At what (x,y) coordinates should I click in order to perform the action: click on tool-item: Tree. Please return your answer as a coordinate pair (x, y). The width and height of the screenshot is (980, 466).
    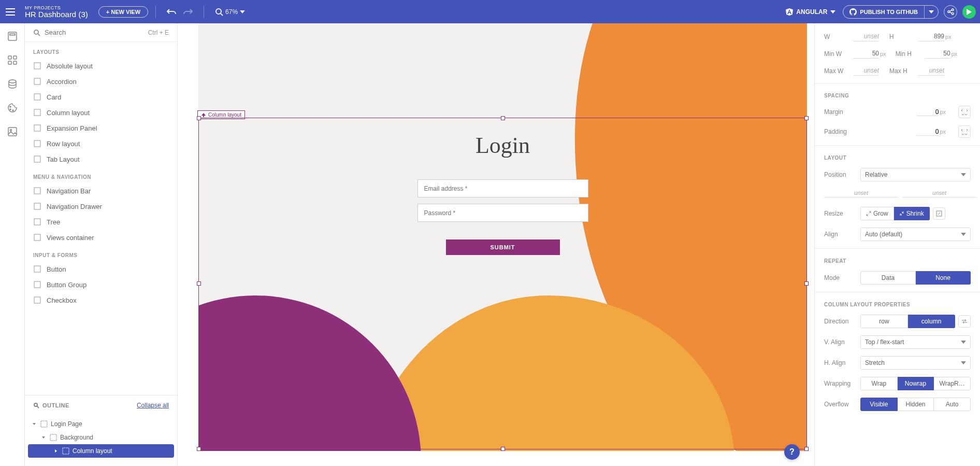
    Looking at the image, I should click on (101, 222).